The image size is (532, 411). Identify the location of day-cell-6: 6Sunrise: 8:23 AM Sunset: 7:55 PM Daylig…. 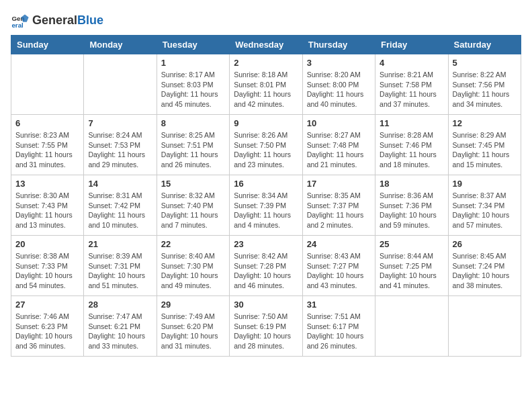
(48, 145).